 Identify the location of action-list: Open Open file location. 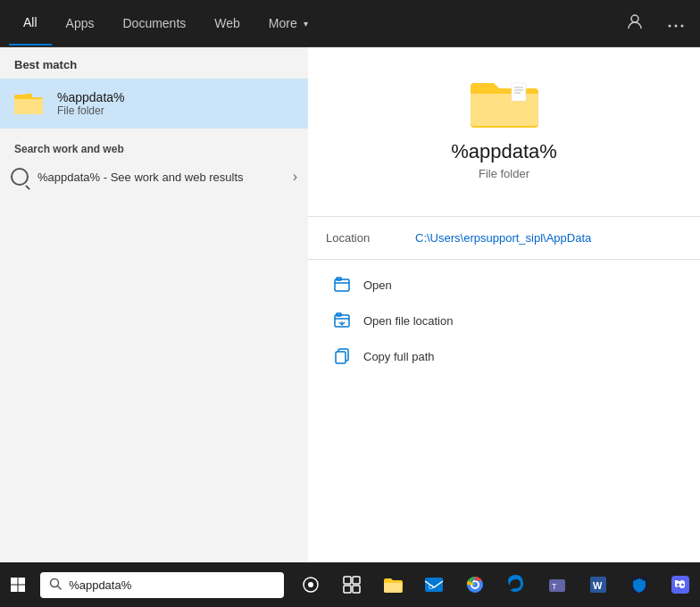
(504, 320).